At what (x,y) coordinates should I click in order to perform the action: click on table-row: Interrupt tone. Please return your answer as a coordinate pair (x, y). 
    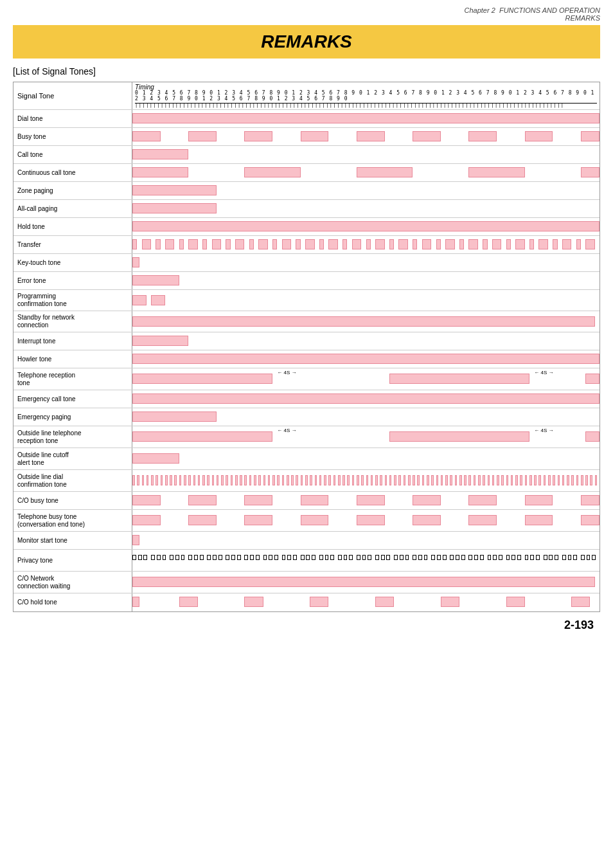
    Looking at the image, I should click on (306, 341).